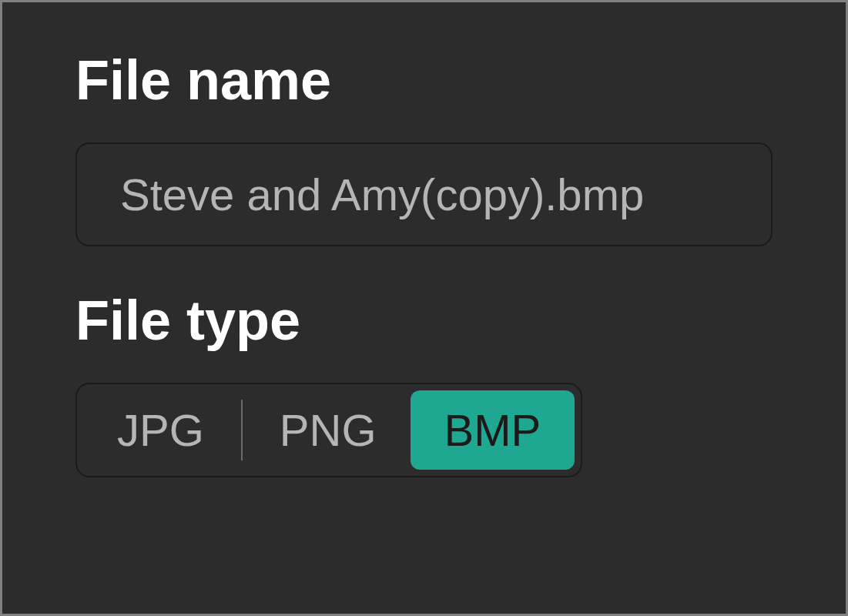 The image size is (848, 616). Describe the element at coordinates (242, 430) in the screenshot. I see `segment-divider` at that location.